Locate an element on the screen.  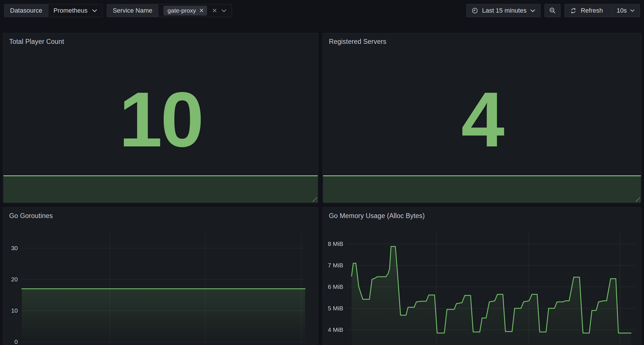
refresh-button: Refresh is located at coordinates (586, 11).